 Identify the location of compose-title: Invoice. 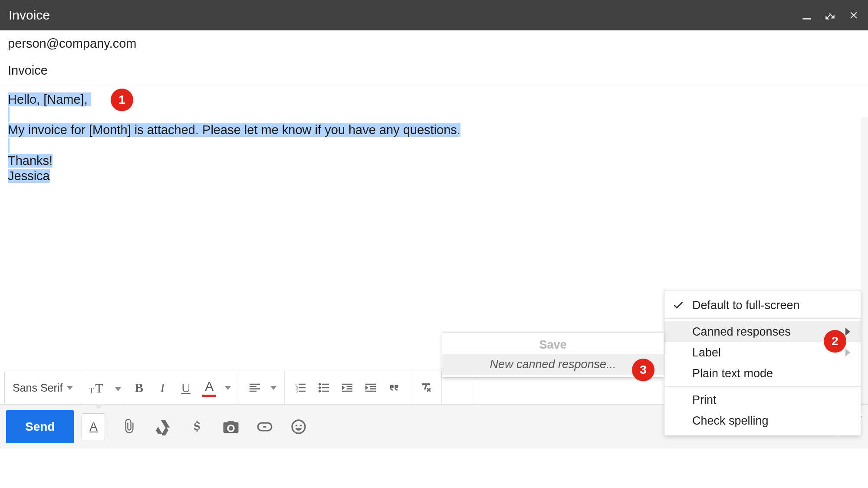
(30, 15).